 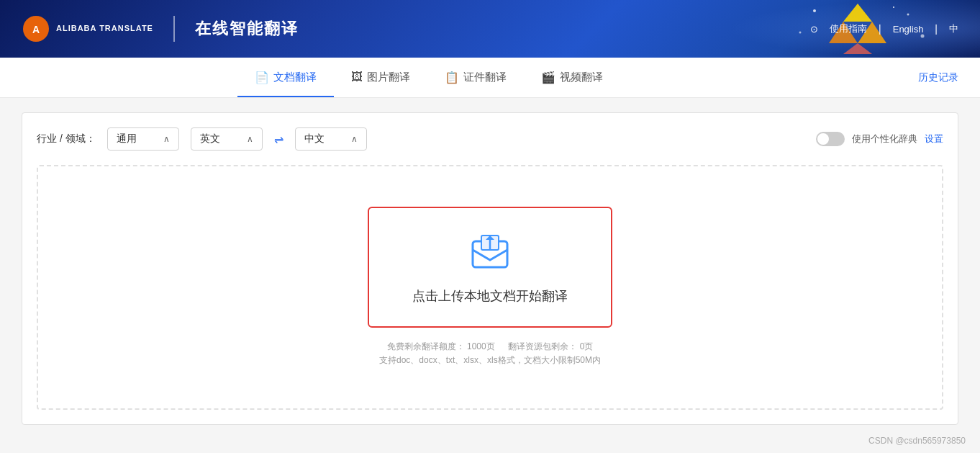 I want to click on package-value: 0页, so click(x=587, y=346).